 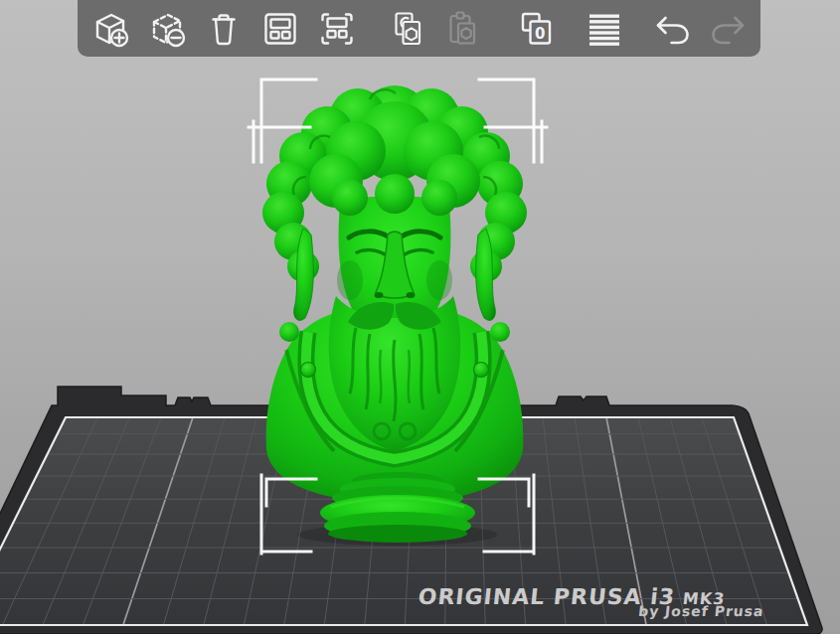 What do you see at coordinates (408, 29) in the screenshot?
I see `copy-icon` at bounding box center [408, 29].